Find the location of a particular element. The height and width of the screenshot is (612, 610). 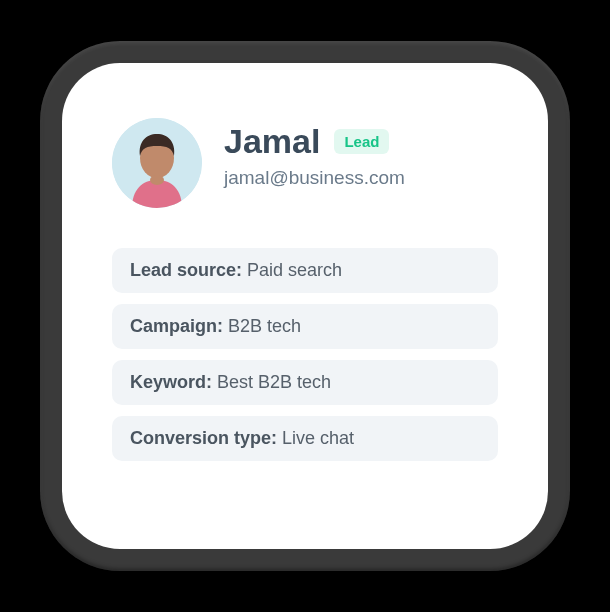

detail-keyword: Keyword: Best B2B tech is located at coordinates (305, 382).